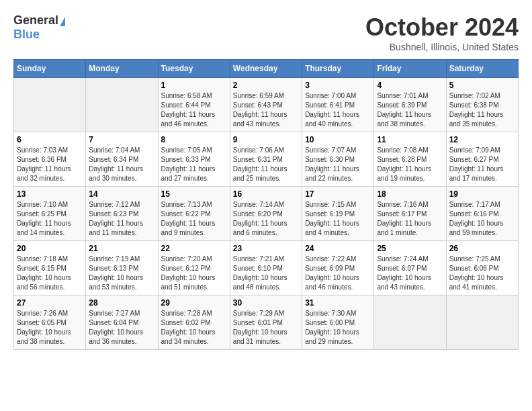 The height and width of the screenshot is (411, 532). Describe the element at coordinates (410, 219) in the screenshot. I see `day-info: Sunrise: 7:16 AMSunset: 6:17 PMDaylight:…` at that location.